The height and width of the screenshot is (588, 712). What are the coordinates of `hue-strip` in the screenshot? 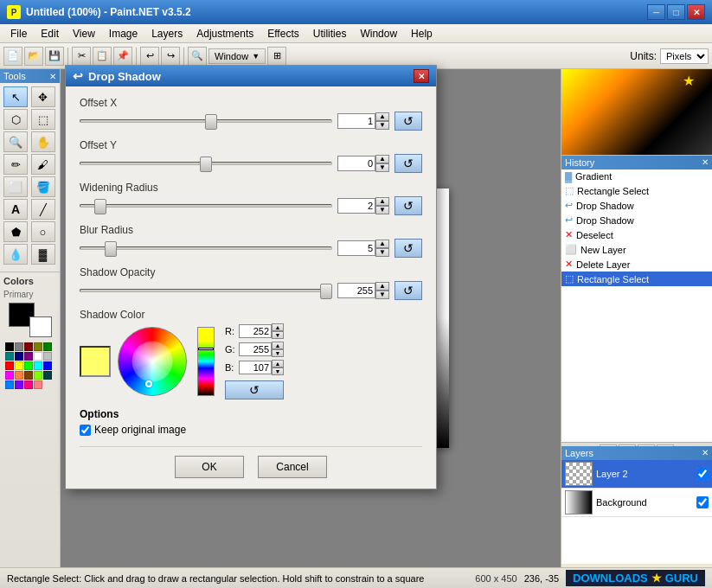 It's located at (206, 361).